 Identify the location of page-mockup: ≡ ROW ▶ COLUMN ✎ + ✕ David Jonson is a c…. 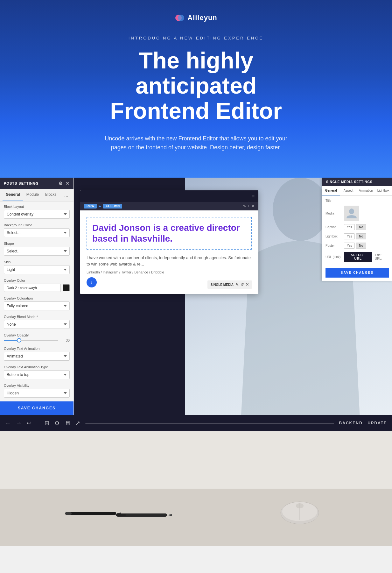
(169, 242).